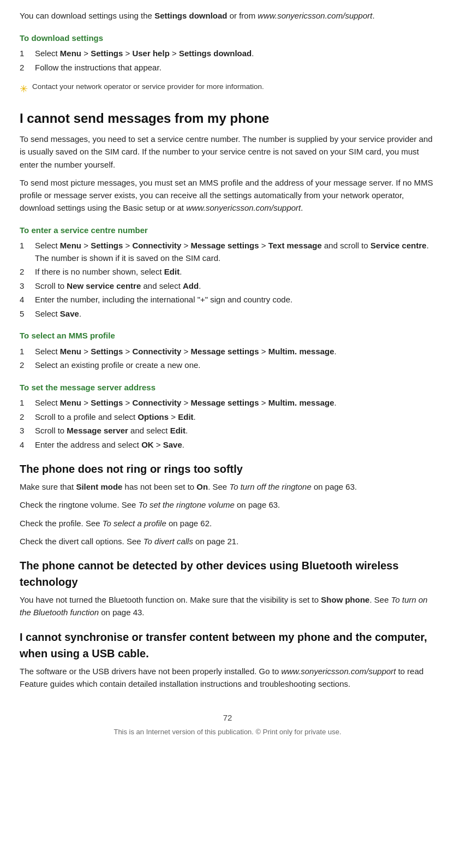 This screenshot has height=868, width=455. Describe the element at coordinates (228, 118) in the screenshot. I see `cannot-send-heading: I cannot send messages from my phone` at that location.